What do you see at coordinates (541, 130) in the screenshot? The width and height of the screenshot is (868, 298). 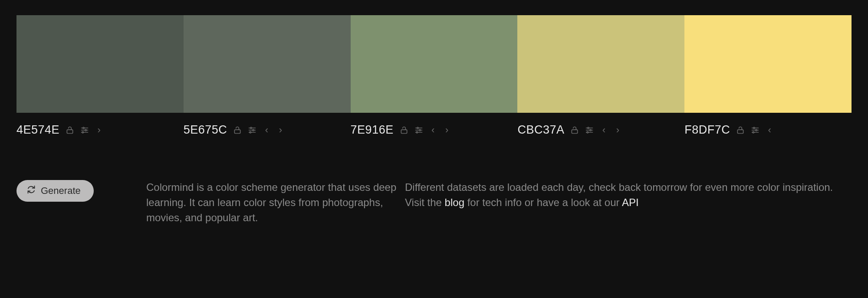 I see `hex-code: CBC37A` at bounding box center [541, 130].